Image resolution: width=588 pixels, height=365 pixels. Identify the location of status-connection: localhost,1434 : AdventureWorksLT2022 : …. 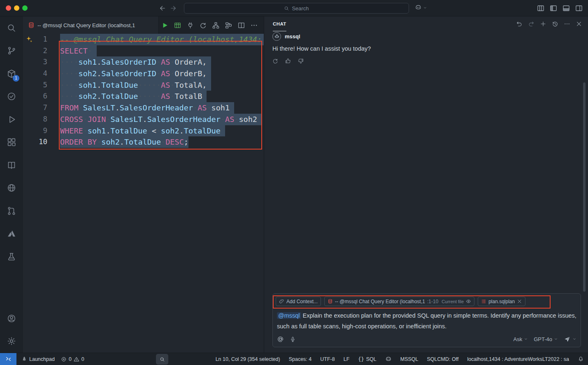
(518, 359).